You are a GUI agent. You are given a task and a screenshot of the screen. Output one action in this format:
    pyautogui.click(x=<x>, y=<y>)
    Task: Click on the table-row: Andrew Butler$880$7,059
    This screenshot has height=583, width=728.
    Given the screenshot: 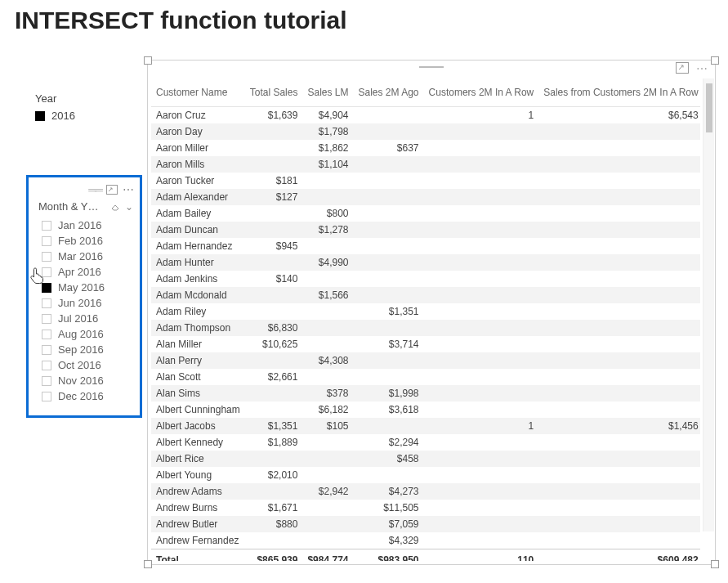 What is the action you would take?
    pyautogui.click(x=426, y=524)
    